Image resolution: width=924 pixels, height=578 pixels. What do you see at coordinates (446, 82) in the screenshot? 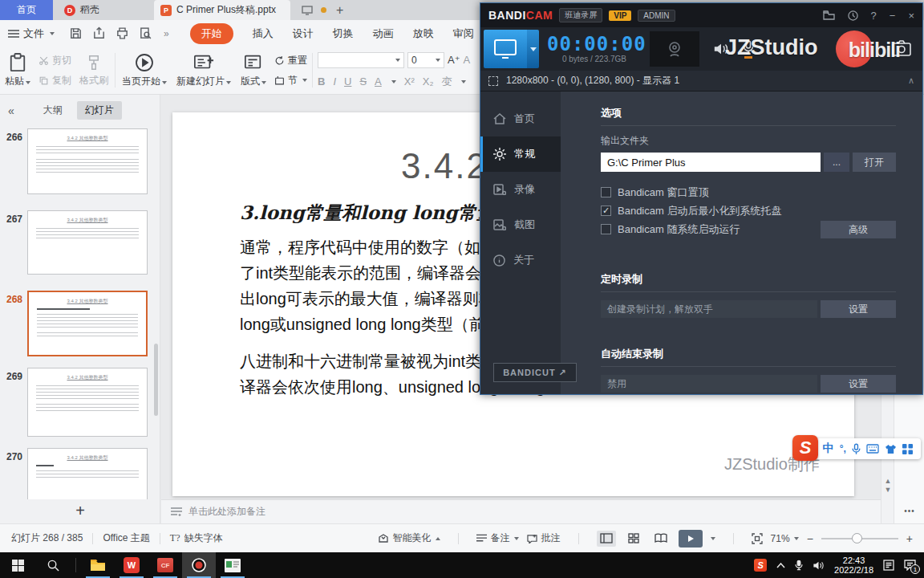
I see `pinyin-guide-button: 变` at bounding box center [446, 82].